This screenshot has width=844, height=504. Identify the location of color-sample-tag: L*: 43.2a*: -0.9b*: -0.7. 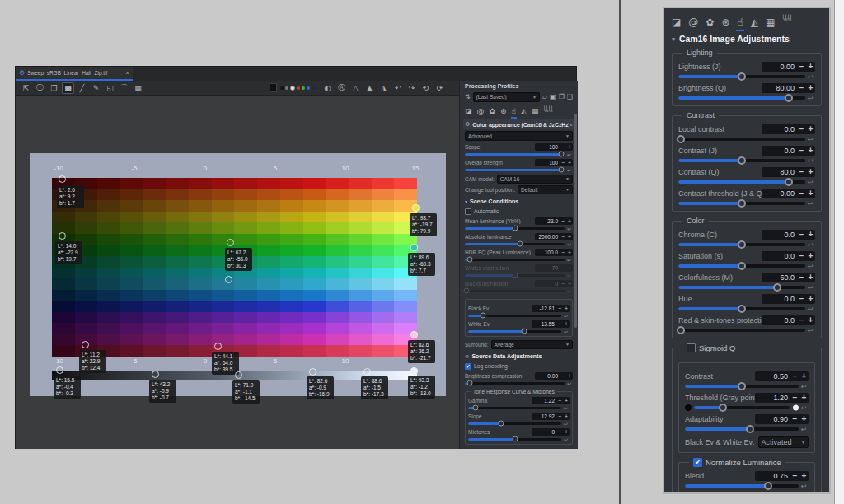
(163, 391).